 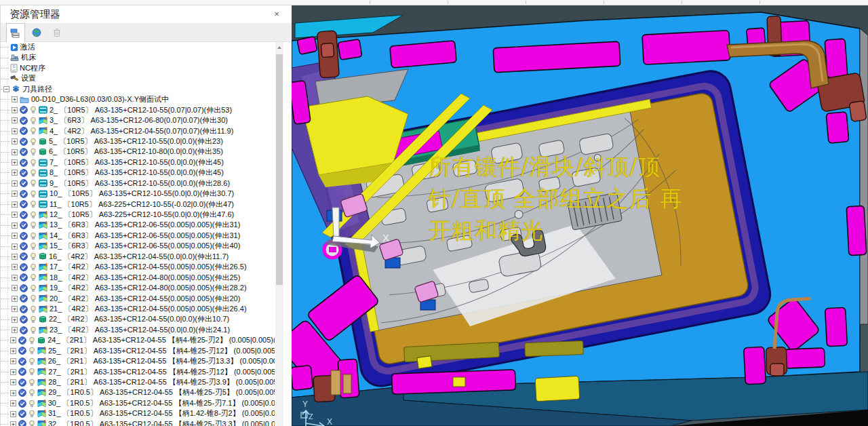 I want to click on toolpath-row: +8_ 〔10R5〕 A63-135+CR12-10-55(0.0|0.0)(伸…, so click(x=138, y=172).